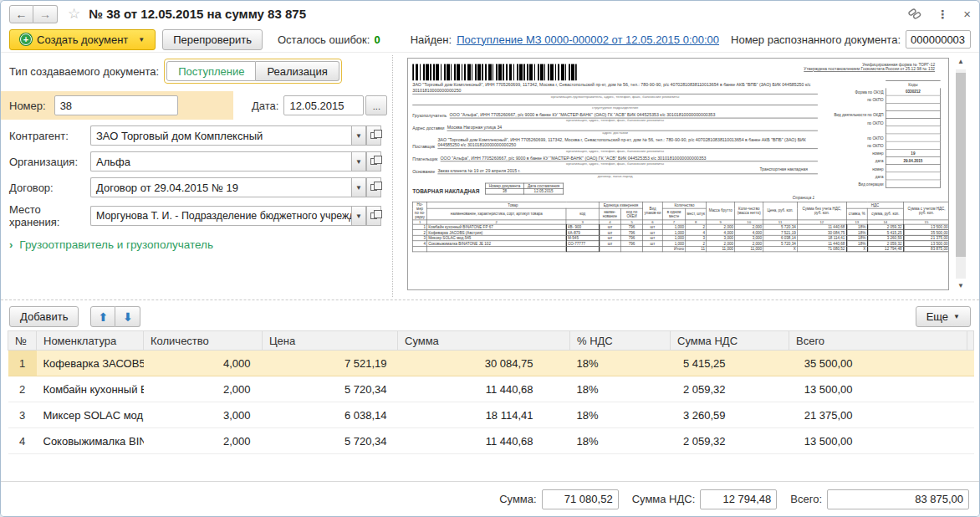 Image resolution: width=980 pixels, height=517 pixels. What do you see at coordinates (615, 197) in the screenshot?
I see `page-label: Страница 1` at bounding box center [615, 197].